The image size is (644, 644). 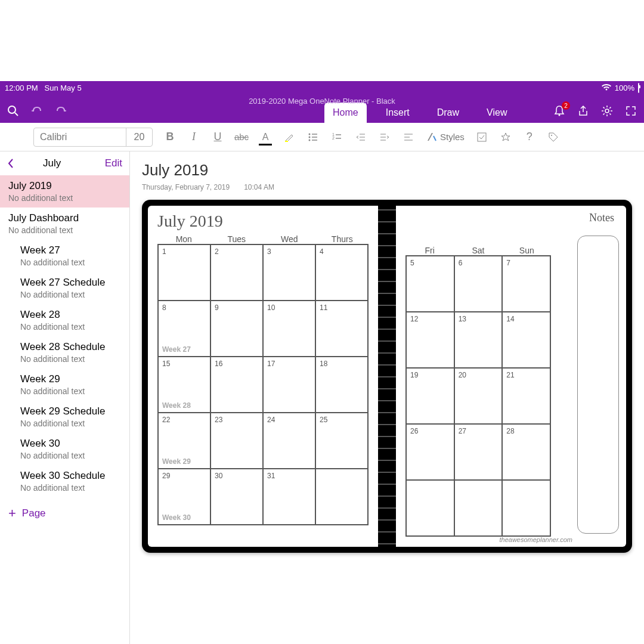 I want to click on calendar-cell: 12, so click(x=431, y=340).